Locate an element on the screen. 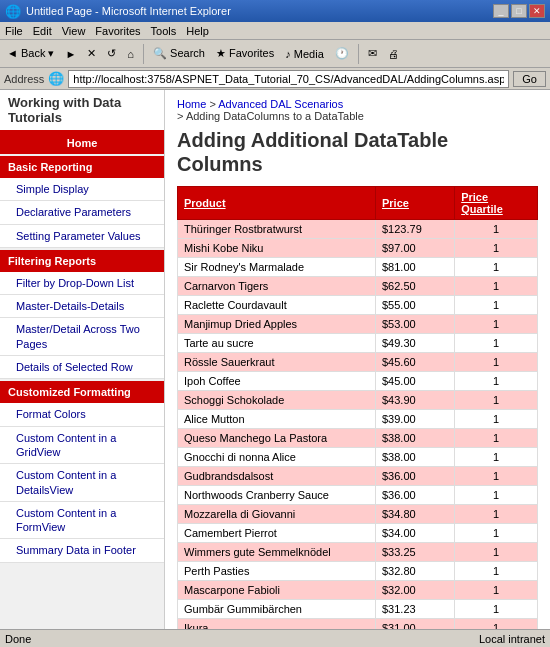 The image size is (550, 647). cell-price: $43.90 is located at coordinates (416, 400).